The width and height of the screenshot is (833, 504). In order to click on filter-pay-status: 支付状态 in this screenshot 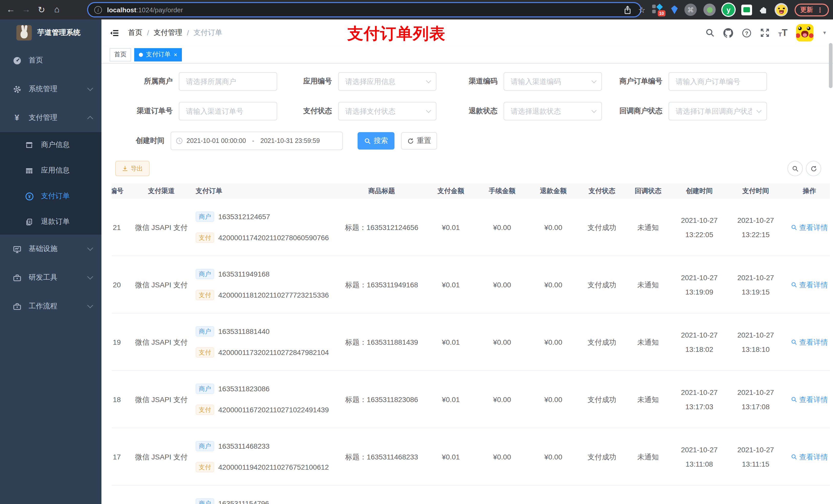, I will do `click(352, 111)`.